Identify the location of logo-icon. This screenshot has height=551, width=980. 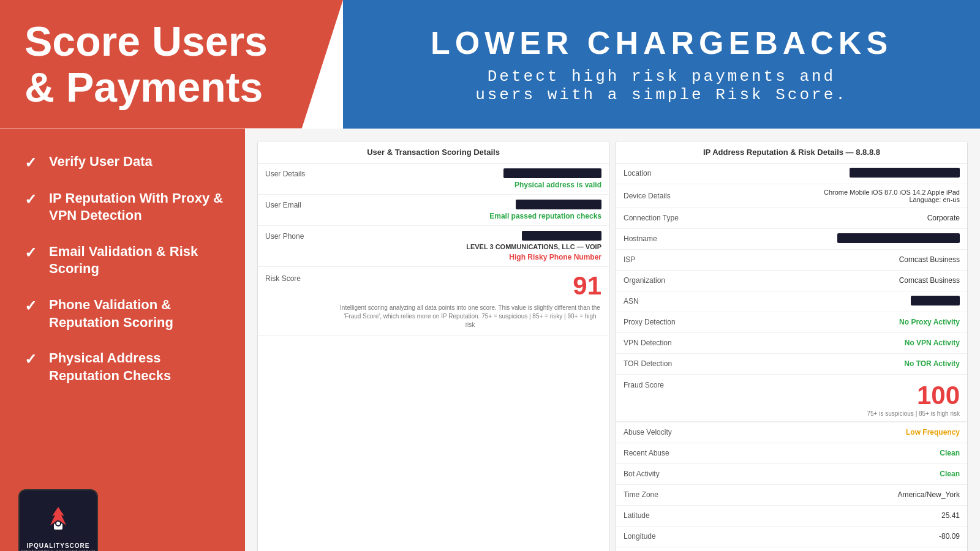
(58, 522).